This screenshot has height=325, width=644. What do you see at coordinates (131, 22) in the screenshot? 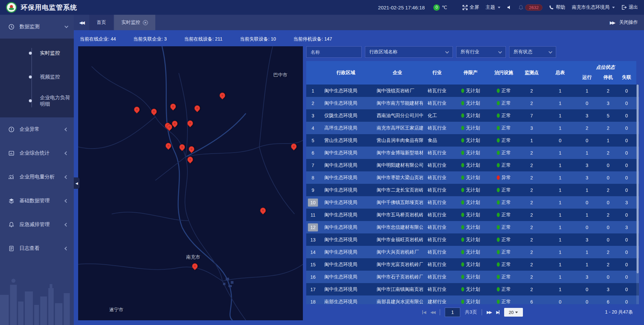
I see `tab-label: 实时监控` at bounding box center [131, 22].